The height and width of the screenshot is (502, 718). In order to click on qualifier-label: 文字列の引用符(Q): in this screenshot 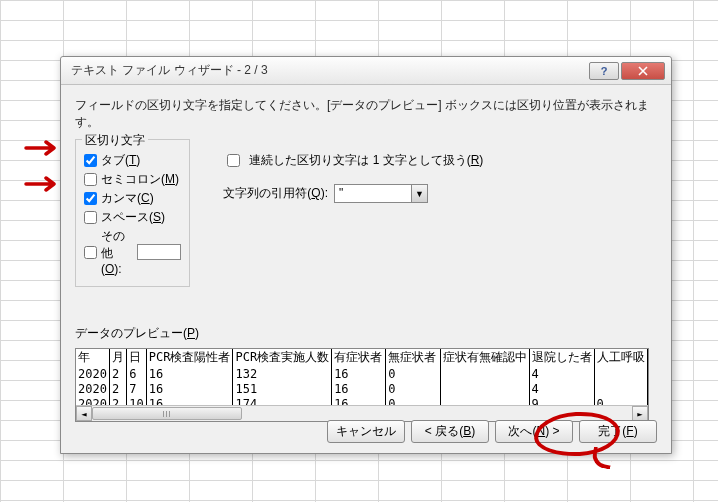, I will do `click(276, 194)`.